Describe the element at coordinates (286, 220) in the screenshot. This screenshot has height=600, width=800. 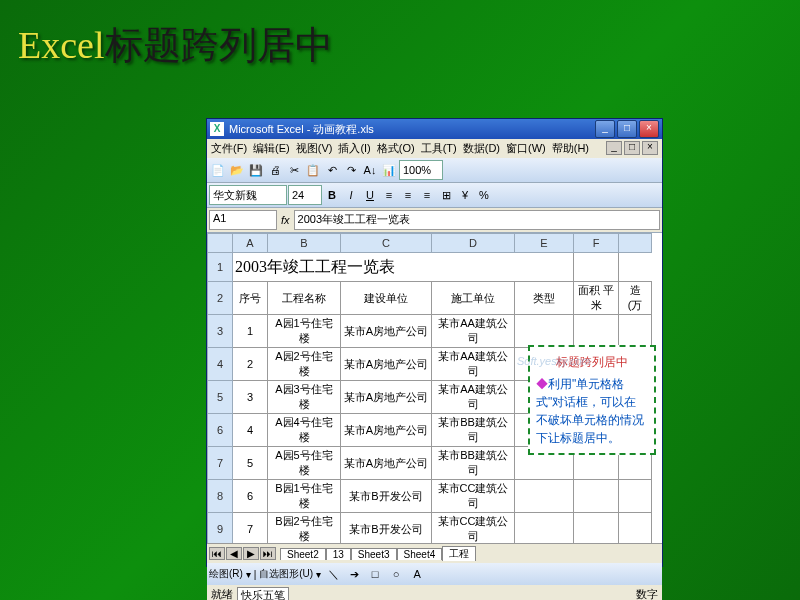
I see `fx-icon: fx` at that location.